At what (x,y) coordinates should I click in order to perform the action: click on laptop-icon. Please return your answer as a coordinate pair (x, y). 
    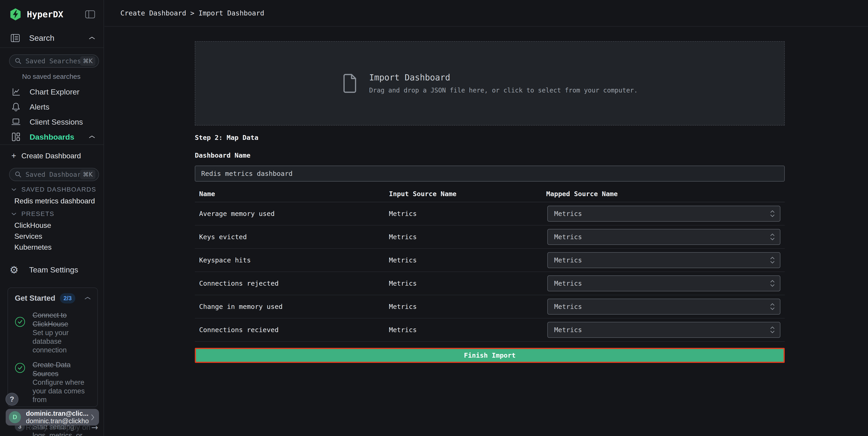
    Looking at the image, I should click on (16, 122).